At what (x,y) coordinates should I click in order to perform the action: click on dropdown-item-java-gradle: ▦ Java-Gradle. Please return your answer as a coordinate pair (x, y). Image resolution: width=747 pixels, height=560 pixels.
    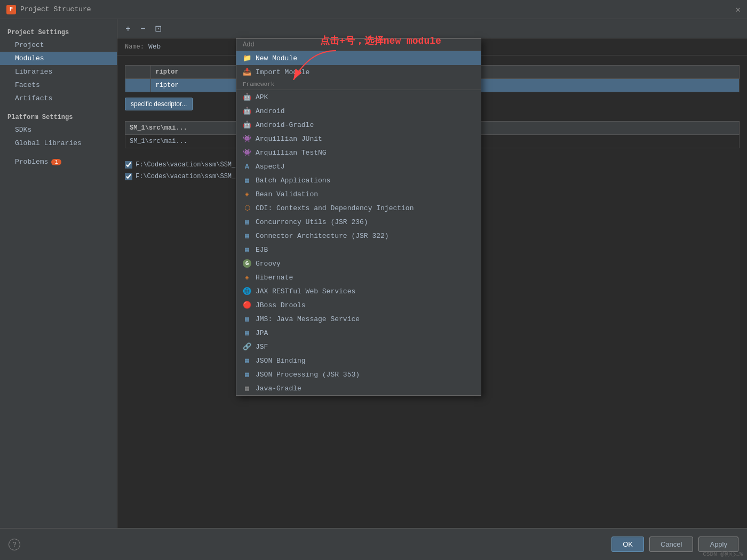
    Looking at the image, I should click on (359, 388).